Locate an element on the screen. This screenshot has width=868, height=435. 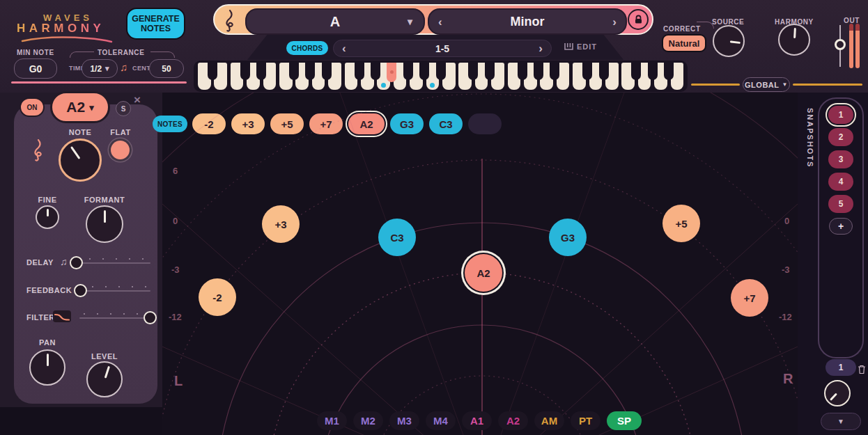
feedback-slider-handle is located at coordinates (81, 291).